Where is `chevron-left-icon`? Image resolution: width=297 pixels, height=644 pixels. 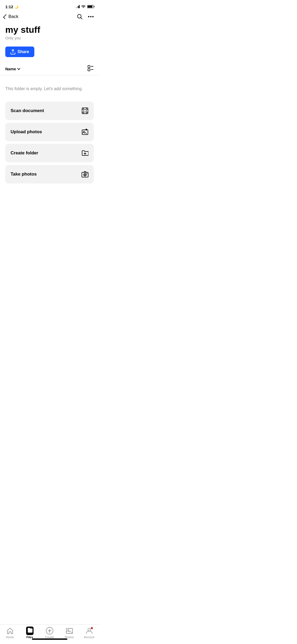 chevron-left-icon is located at coordinates (6, 17).